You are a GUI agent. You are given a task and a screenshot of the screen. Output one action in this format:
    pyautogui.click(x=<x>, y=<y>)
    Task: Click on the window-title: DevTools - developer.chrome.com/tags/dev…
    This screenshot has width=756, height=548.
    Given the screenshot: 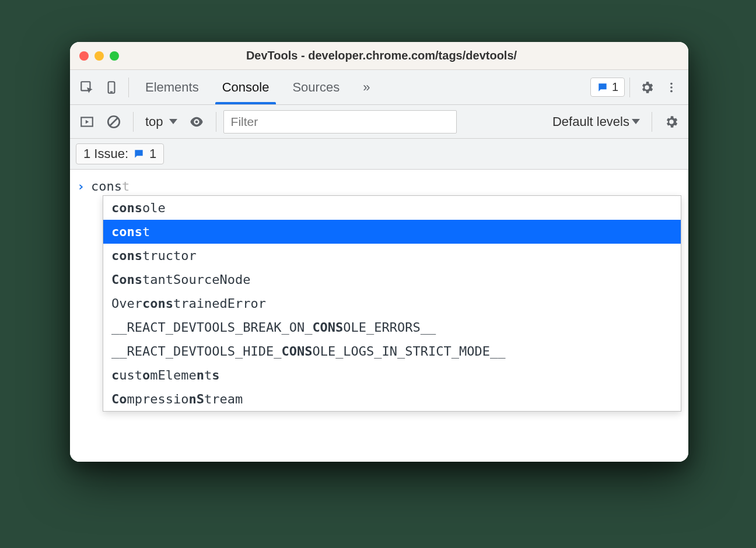 What is the action you would take?
    pyautogui.click(x=382, y=56)
    